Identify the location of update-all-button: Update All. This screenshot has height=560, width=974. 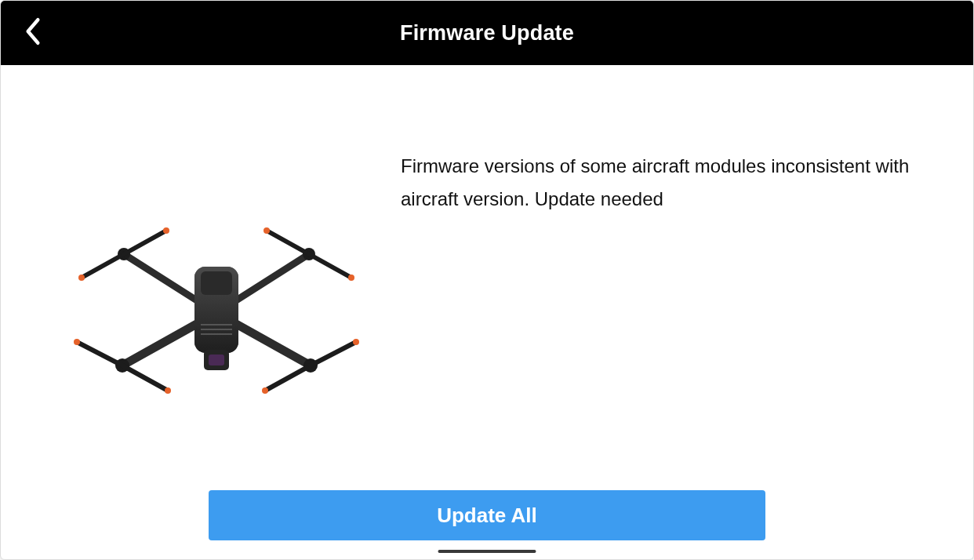
(487, 515).